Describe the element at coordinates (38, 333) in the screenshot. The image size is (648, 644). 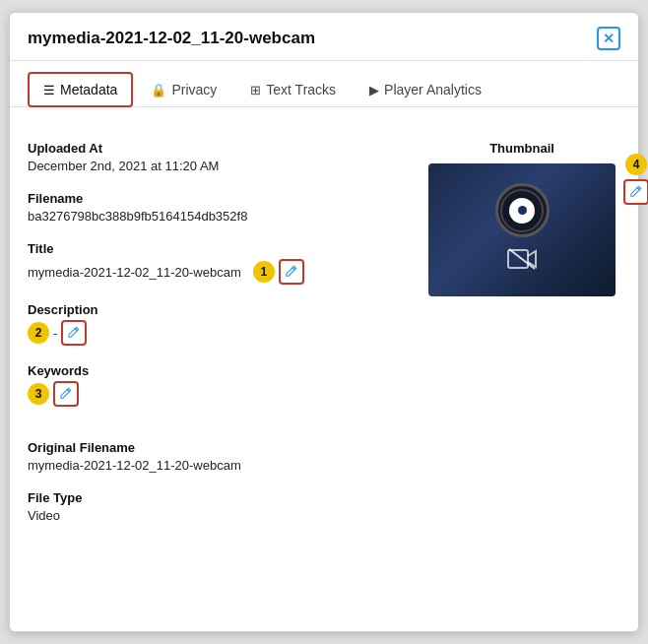
I see `badge-2: 2` at that location.